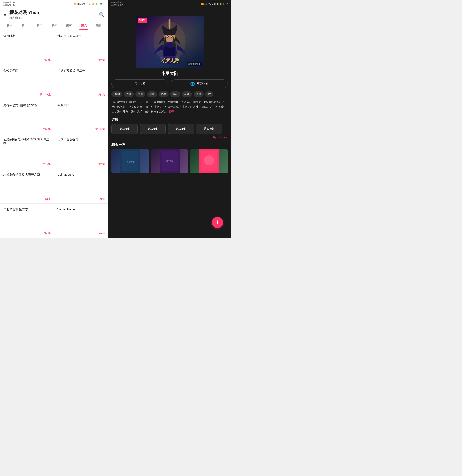 The image size is (462, 476). Describe the element at coordinates (25, 13) in the screenshot. I see `app-title: 樱花动漫 Yhdm` at that location.